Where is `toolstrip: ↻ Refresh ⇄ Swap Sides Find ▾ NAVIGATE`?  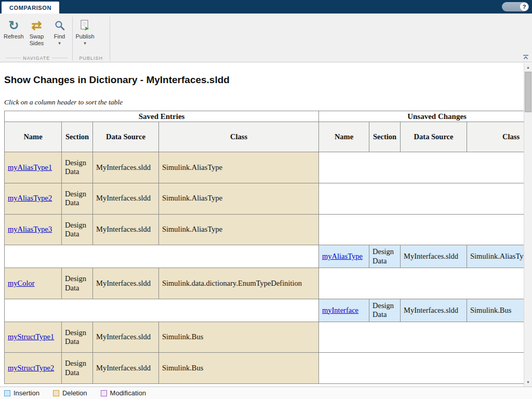
toolstrip: ↻ Refresh ⇄ Swap Sides Find ▾ NAVIGATE is located at coordinates (266, 38).